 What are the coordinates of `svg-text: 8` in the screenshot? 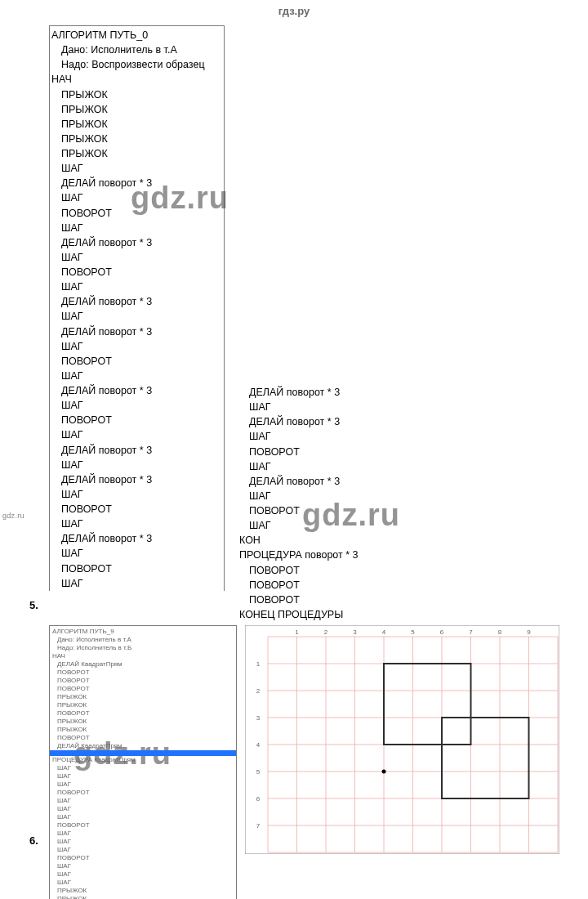 It's located at (500, 633).